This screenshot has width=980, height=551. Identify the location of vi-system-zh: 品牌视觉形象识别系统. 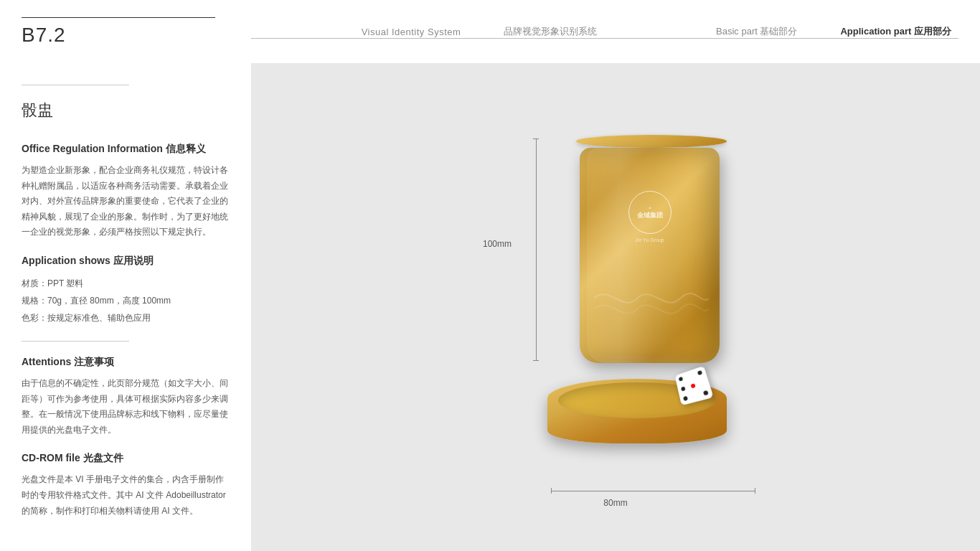
(550, 32).